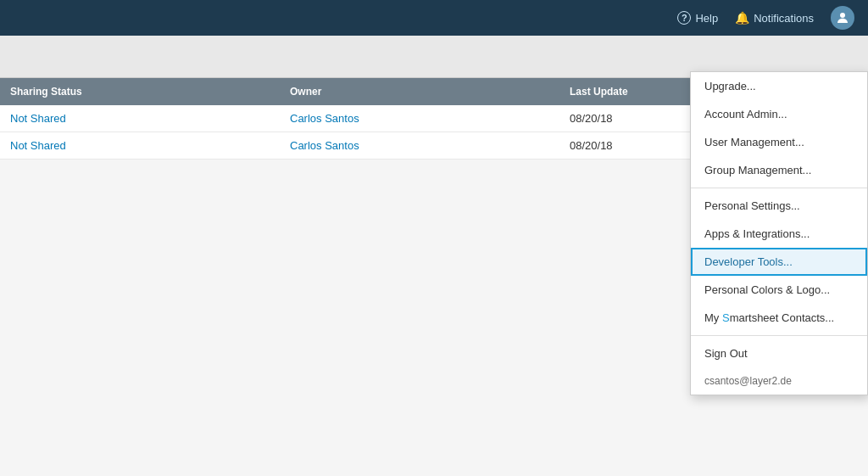 The height and width of the screenshot is (476, 868). I want to click on menu-item-developer-tools: Developer Tools..., so click(779, 261).